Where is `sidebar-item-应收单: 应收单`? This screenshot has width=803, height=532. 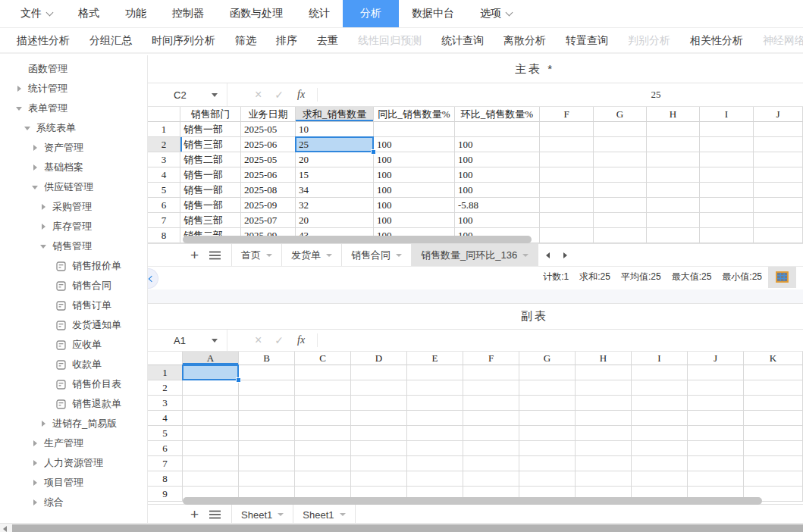 sidebar-item-应收单: 应收单 is located at coordinates (74, 345).